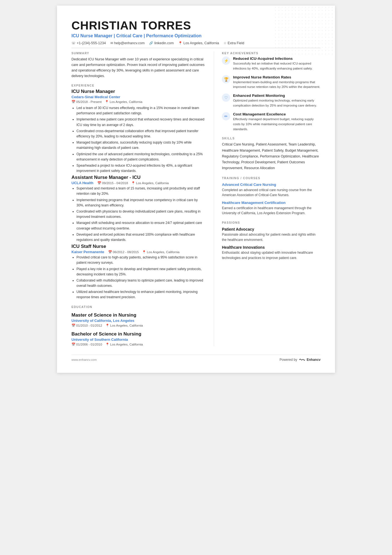 This screenshot has width=392, height=555. What do you see at coordinates (141, 157) in the screenshot?
I see `job-1-bullet-5: Optimized the use of advanced patient mo…` at bounding box center [141, 157].